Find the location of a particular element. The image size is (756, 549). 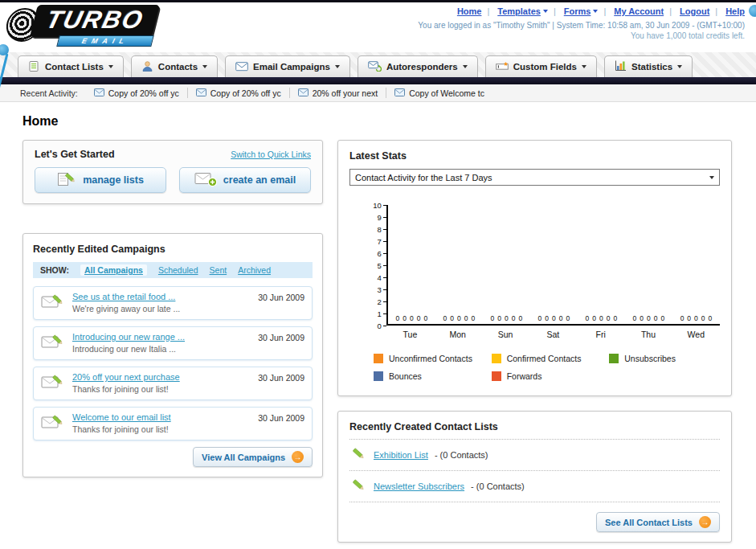

contact-lists-icon is located at coordinates (34, 68).